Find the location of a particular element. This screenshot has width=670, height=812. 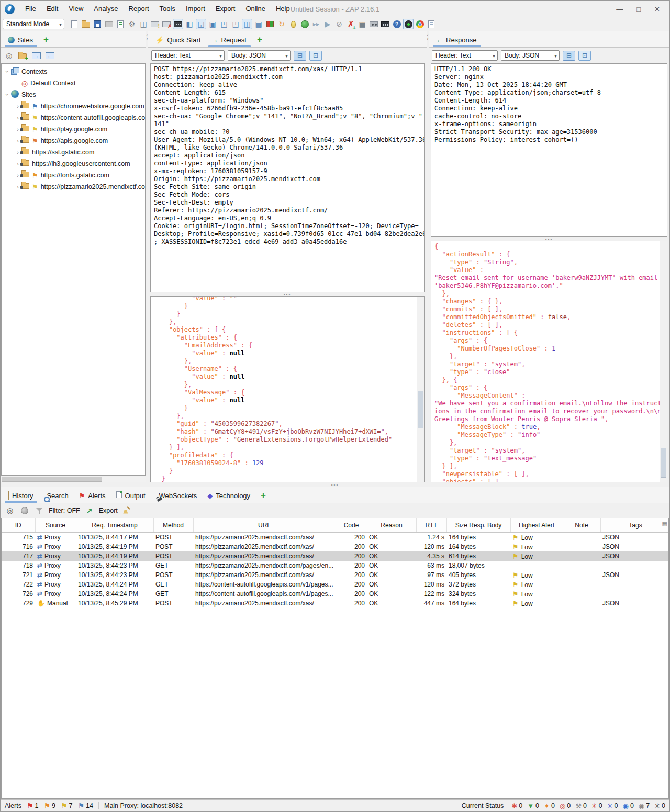

tab-alerts: ⚑Alerts is located at coordinates (93, 497).